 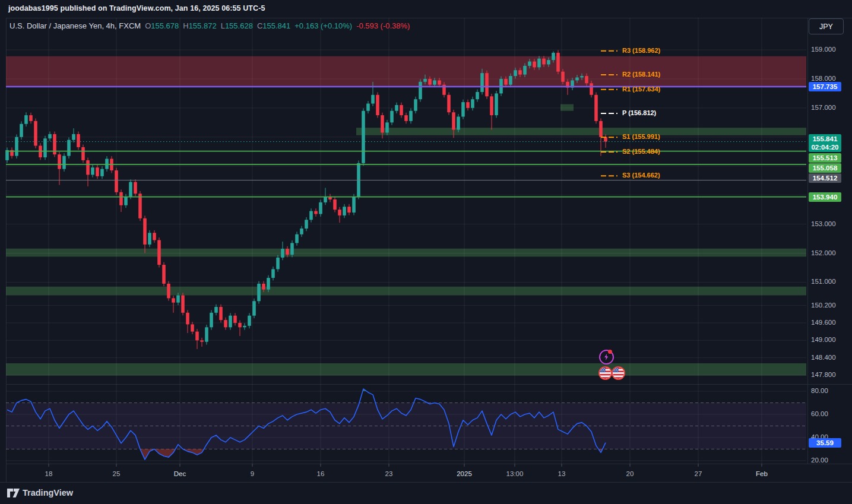 What do you see at coordinates (610, 351) in the screenshot?
I see `event-notification-dot` at bounding box center [610, 351].